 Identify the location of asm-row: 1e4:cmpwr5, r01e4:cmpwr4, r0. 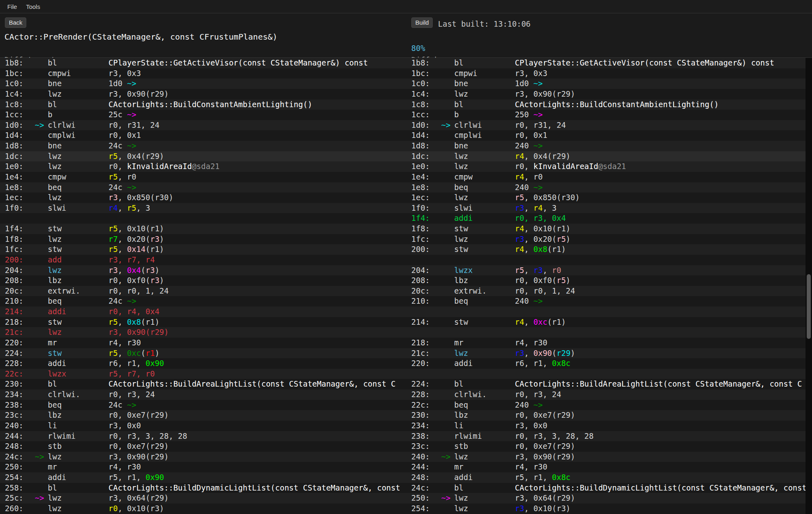
(406, 177).